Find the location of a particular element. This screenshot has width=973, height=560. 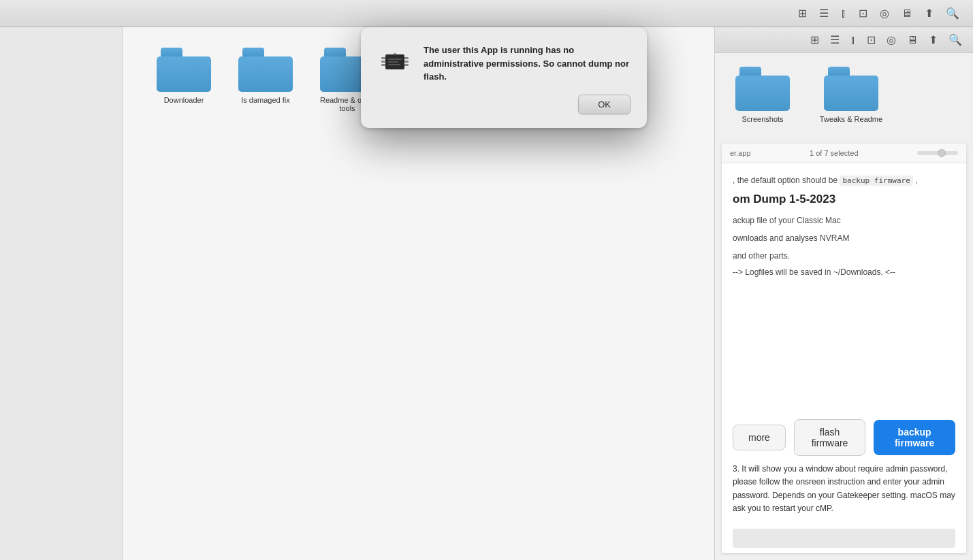

dialog-message: The user this App is running has no admi… is located at coordinates (527, 64).